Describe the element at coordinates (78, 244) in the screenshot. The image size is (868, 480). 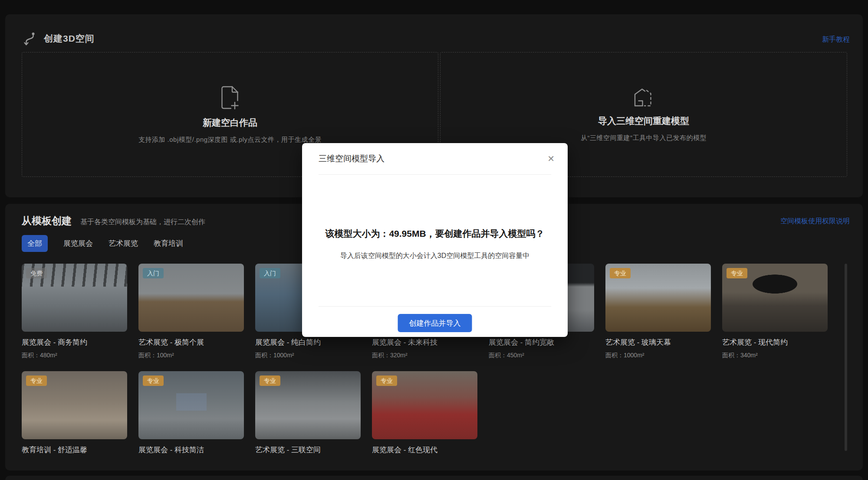
I see `tab-exhibition: 展览展会` at that location.